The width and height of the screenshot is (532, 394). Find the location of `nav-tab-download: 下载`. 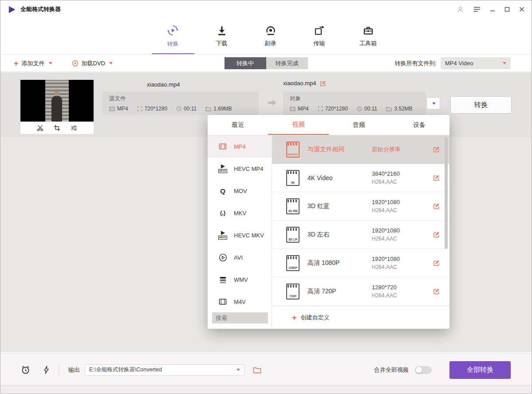

nav-tab-download: 下载 is located at coordinates (222, 36).